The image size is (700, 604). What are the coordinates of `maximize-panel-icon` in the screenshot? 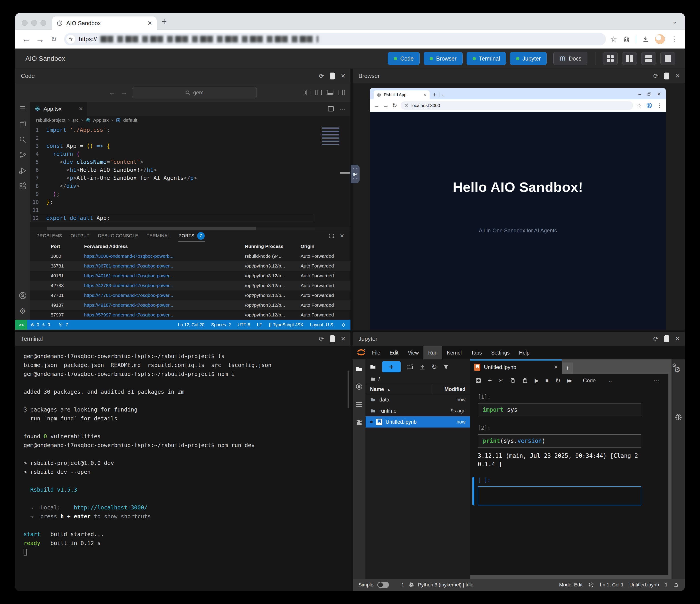 It's located at (332, 236).